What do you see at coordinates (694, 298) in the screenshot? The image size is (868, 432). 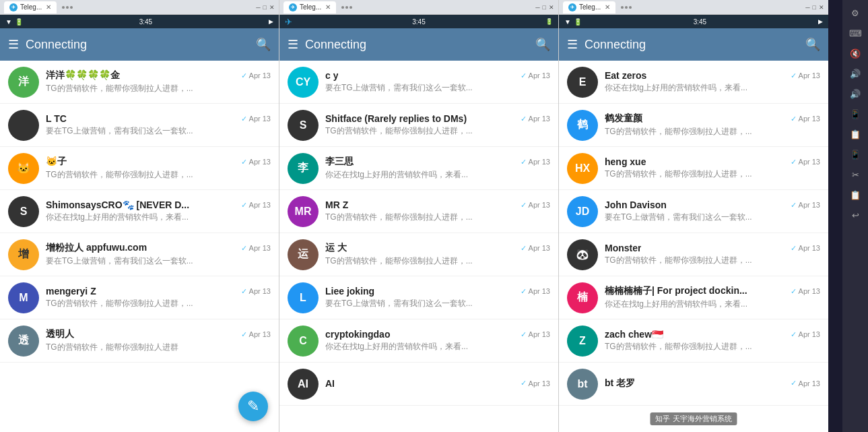 I see `chat-item: 楠楠楠楠楠子| For project dockin...✓Apr 13你还在找…` at bounding box center [694, 298].